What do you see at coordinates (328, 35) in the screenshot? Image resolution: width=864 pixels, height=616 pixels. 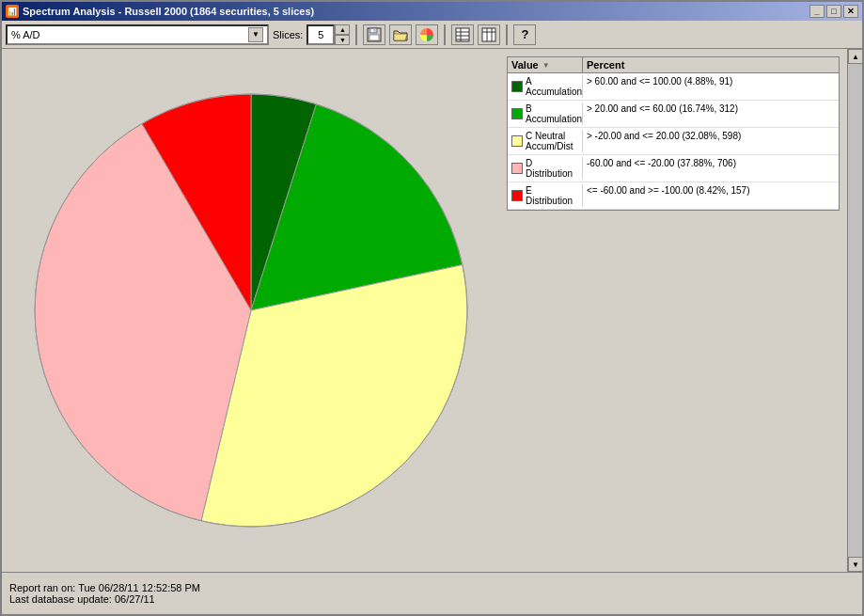 I see `slices-control: 5 ▲ ▼` at bounding box center [328, 35].